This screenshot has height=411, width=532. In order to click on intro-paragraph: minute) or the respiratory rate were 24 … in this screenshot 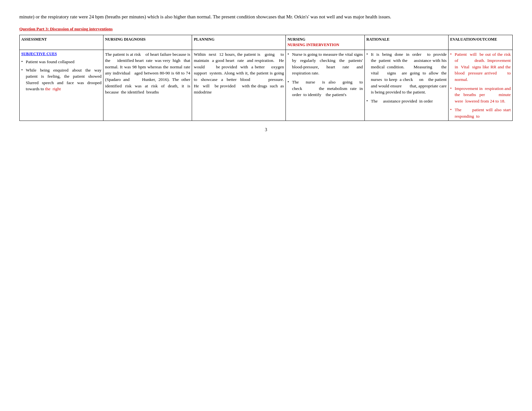, I will do `click(266, 17)`.